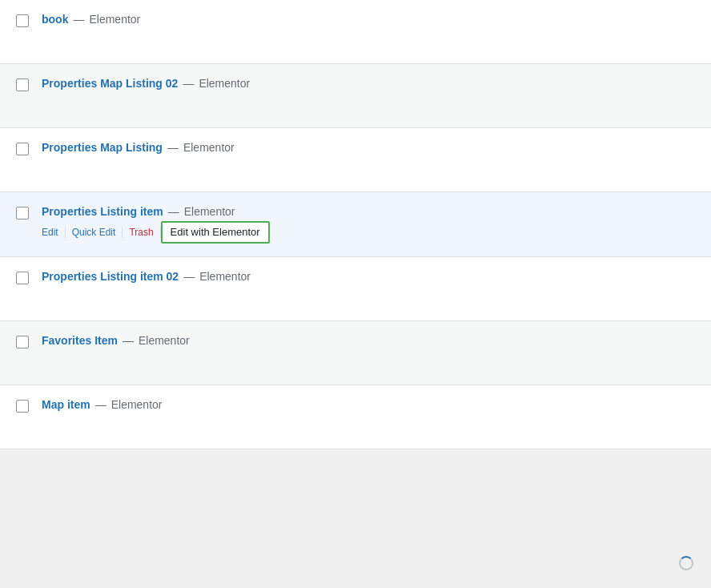 Image resolution: width=711 pixels, height=588 pixels. I want to click on item-title-row: Properties Listing item 02—Elementor, so click(368, 276).